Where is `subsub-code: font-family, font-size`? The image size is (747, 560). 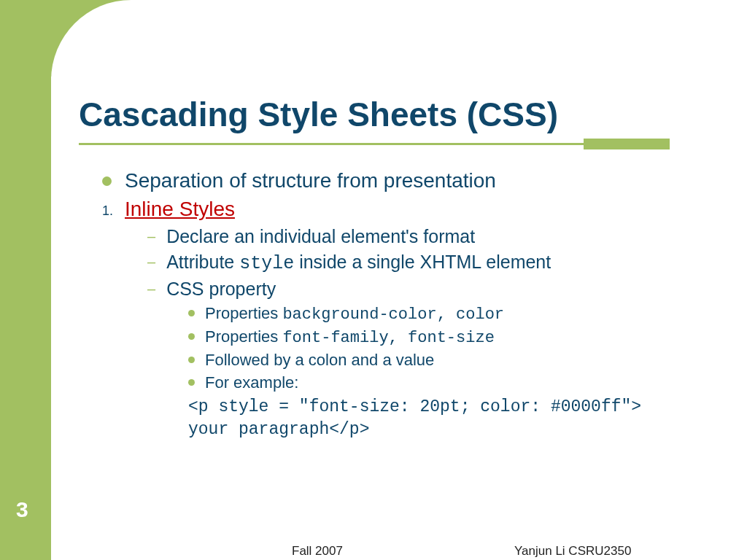
subsub-code: font-family, font-size is located at coordinates (388, 338).